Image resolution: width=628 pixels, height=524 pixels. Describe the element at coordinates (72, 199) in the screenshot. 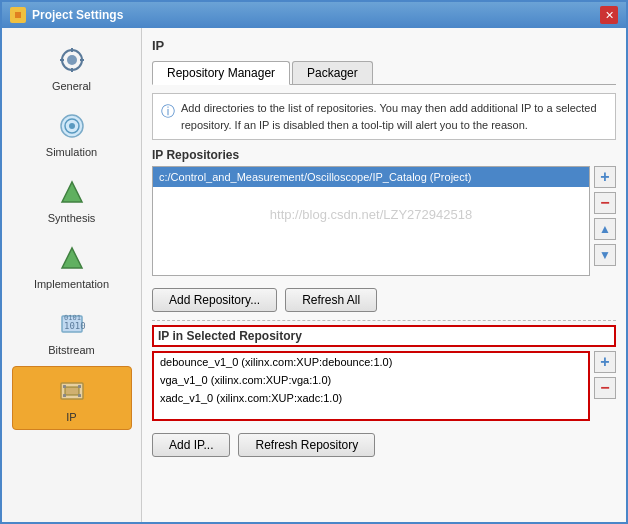

I see `sidebar-item-synthesis: Synthesis` at that location.